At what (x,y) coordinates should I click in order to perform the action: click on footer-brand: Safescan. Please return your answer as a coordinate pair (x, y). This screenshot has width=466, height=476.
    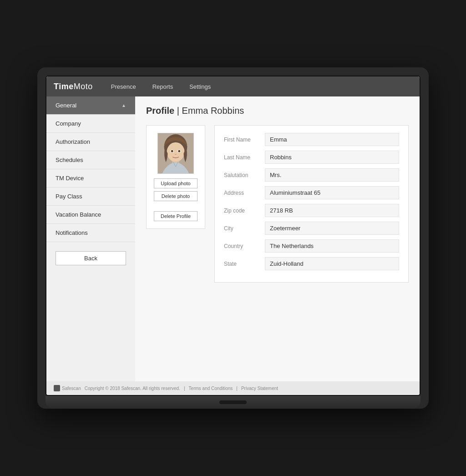
    Looking at the image, I should click on (71, 389).